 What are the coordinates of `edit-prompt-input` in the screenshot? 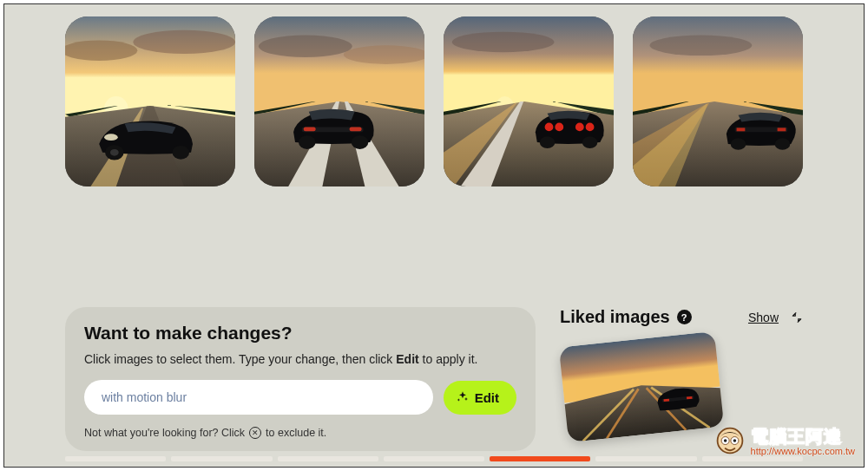 It's located at (259, 397).